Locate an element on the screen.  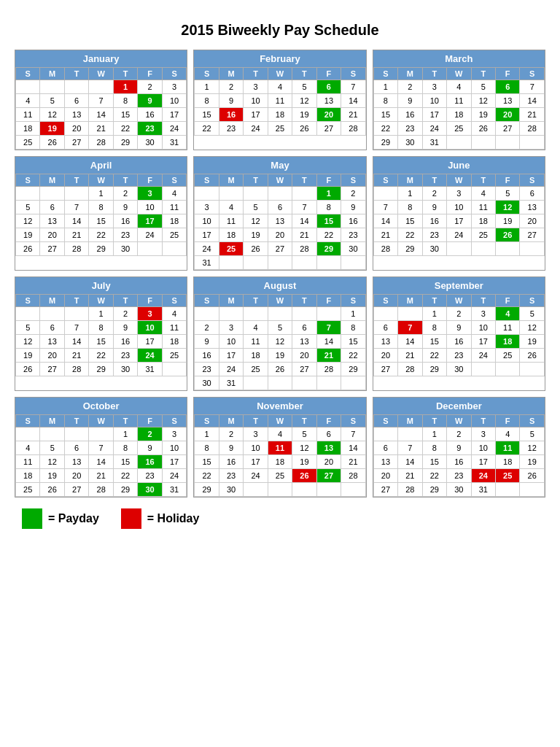
day-header: T is located at coordinates (483, 181).